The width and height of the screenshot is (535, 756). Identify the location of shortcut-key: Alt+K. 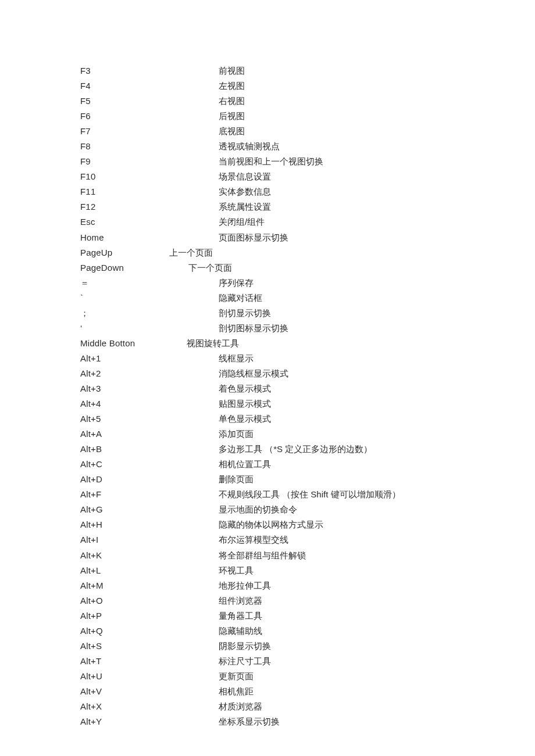
(149, 556).